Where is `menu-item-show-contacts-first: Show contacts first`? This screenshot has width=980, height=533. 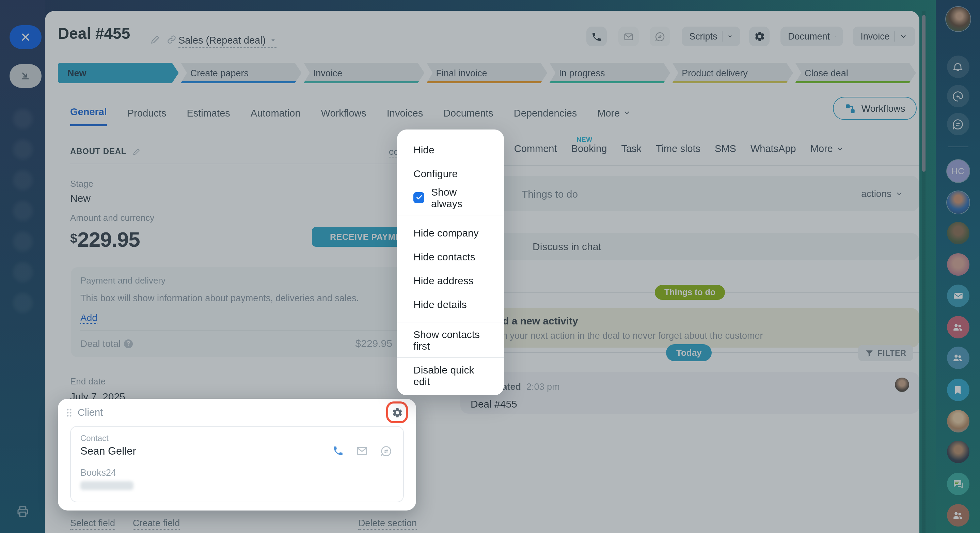
menu-item-show-contacts-first: Show contacts first is located at coordinates (450, 340).